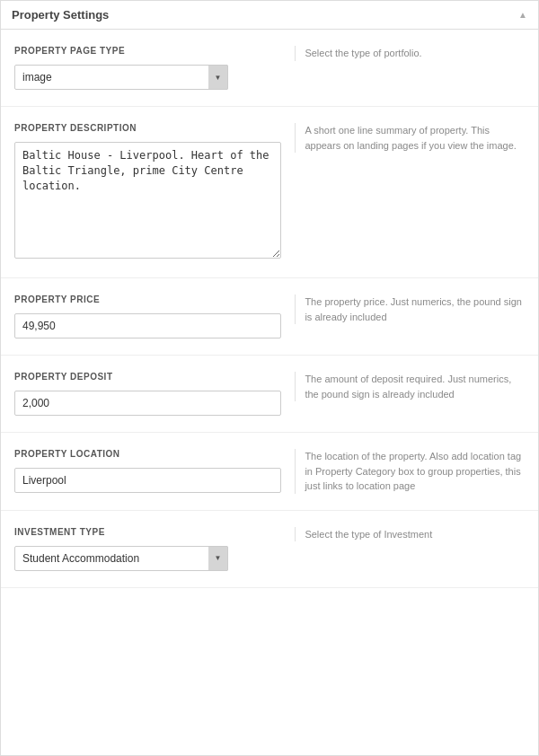 The width and height of the screenshot is (539, 756). I want to click on field-description-property-page-type: Select the type of portfolio., so click(415, 54).